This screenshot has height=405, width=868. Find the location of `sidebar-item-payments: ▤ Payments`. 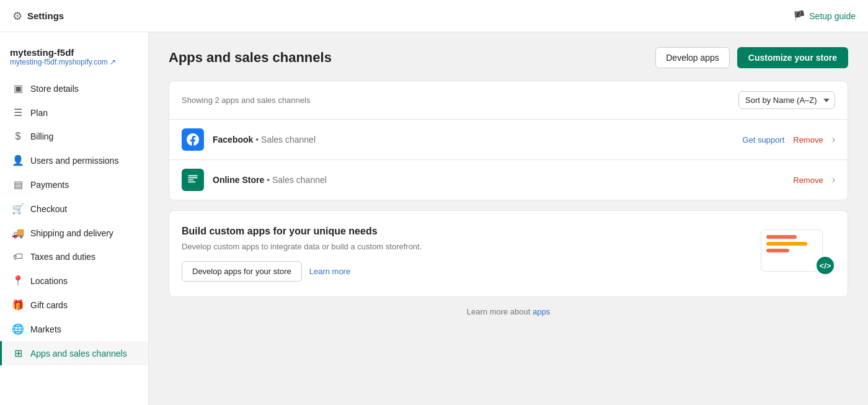

sidebar-item-payments: ▤ Payments is located at coordinates (74, 185).